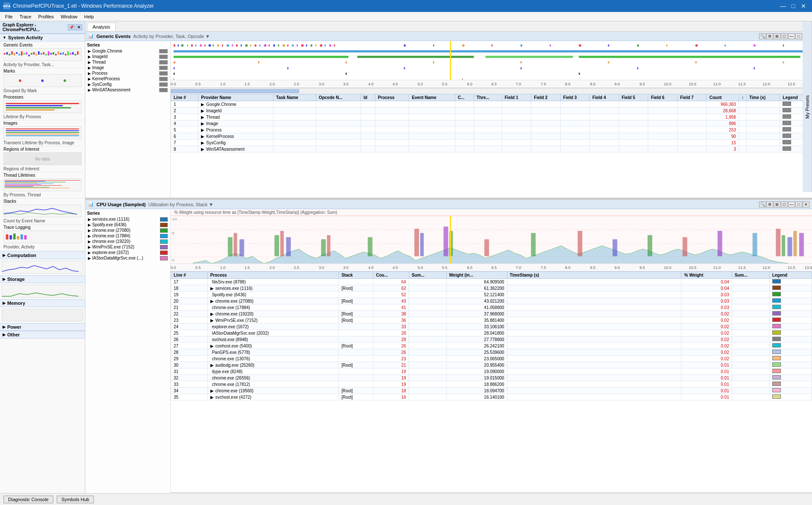 The image size is (812, 505). What do you see at coordinates (9, 17) in the screenshot?
I see `menu-file: File` at bounding box center [9, 17].